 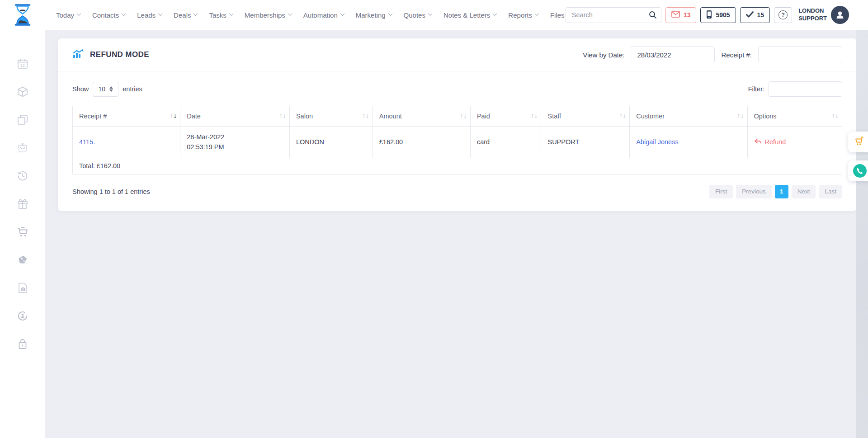 What do you see at coordinates (217, 15) in the screenshot?
I see `nav-label: Tasks` at bounding box center [217, 15].